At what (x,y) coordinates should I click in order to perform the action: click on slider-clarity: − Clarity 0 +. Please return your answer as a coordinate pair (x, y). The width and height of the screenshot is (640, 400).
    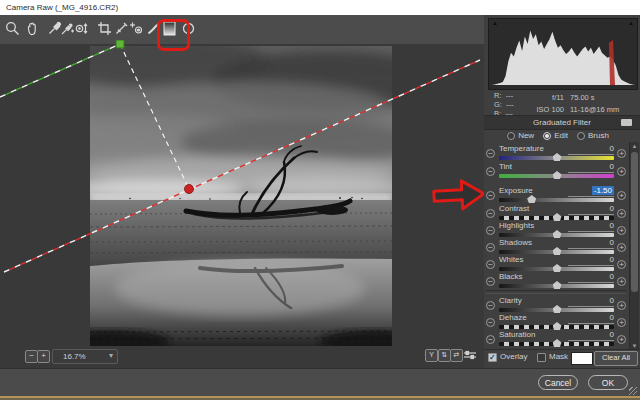
    Looking at the image, I should click on (557, 305).